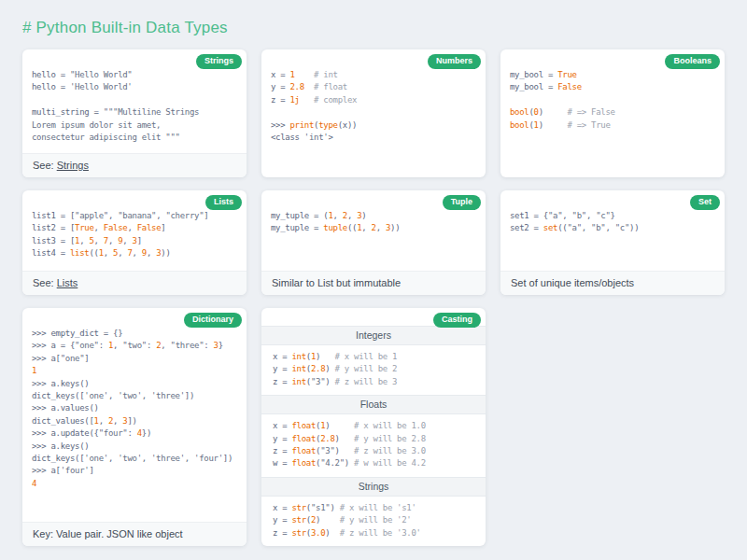  What do you see at coordinates (577, 125) in the screenshot?
I see `code-token: # => True` at bounding box center [577, 125].